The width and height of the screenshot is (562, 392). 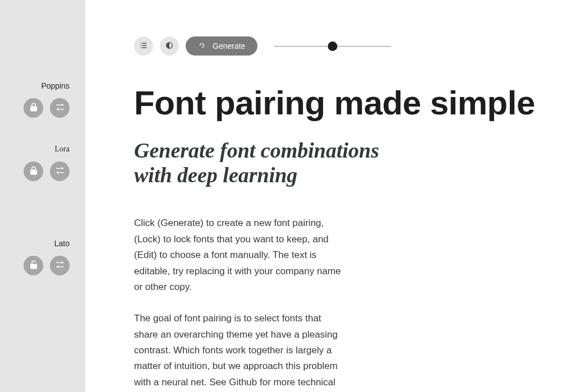 What do you see at coordinates (144, 46) in the screenshot?
I see `list-icon` at bounding box center [144, 46].